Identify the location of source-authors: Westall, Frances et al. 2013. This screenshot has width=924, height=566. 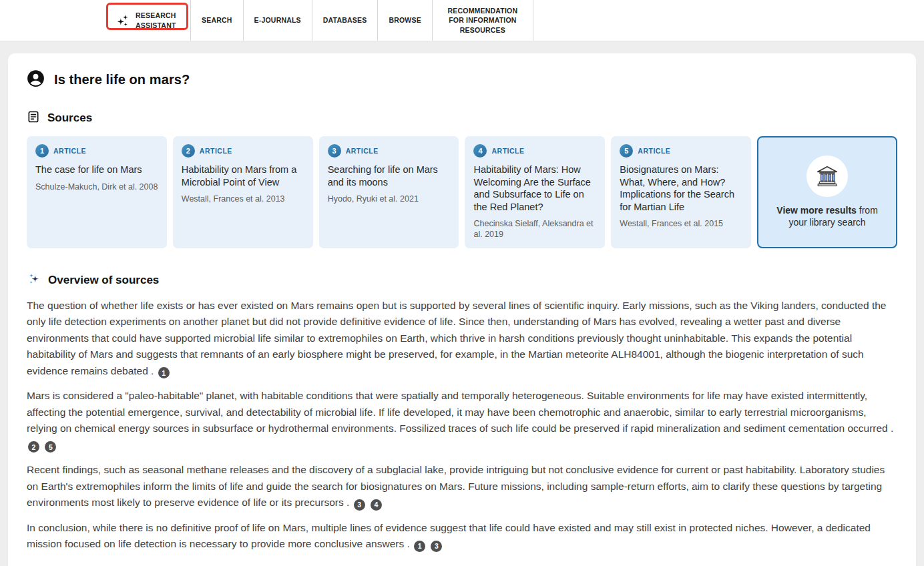
(243, 199).